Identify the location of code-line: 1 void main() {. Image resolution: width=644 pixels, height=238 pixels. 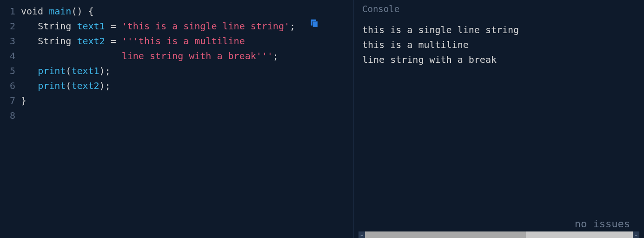
(177, 11).